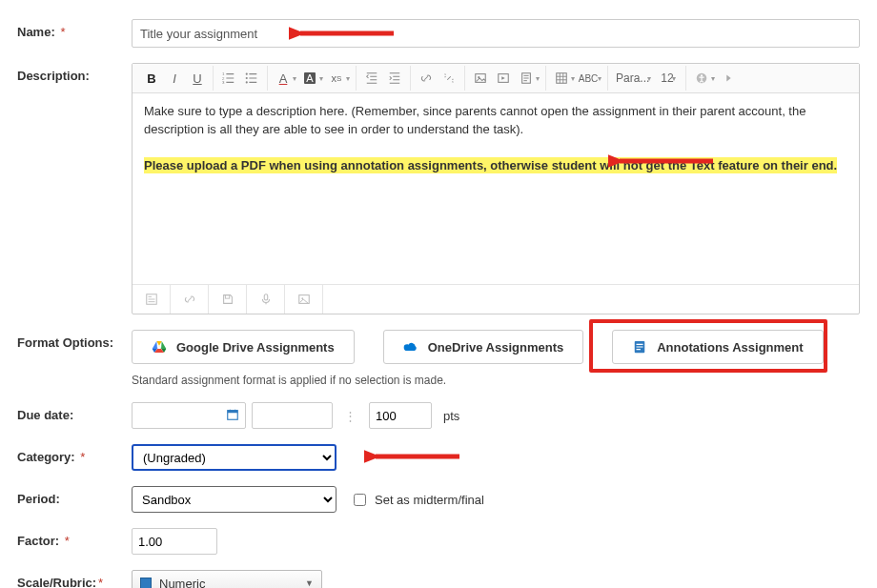 Image resolution: width=877 pixels, height=588 pixels. I want to click on resource-caret: ▾, so click(538, 78).